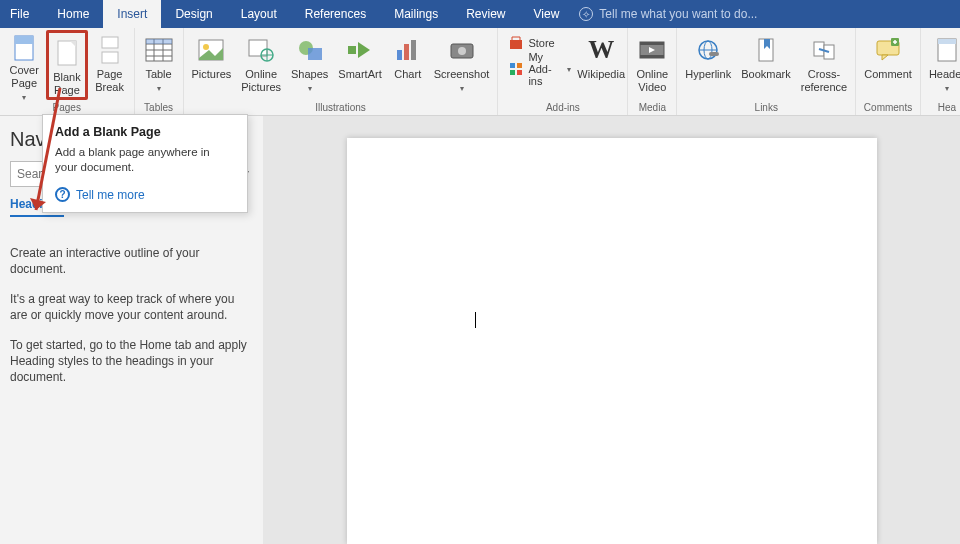  What do you see at coordinates (24, 65) in the screenshot?
I see `cover-page-button: CoverPage ▾` at bounding box center [24, 65].